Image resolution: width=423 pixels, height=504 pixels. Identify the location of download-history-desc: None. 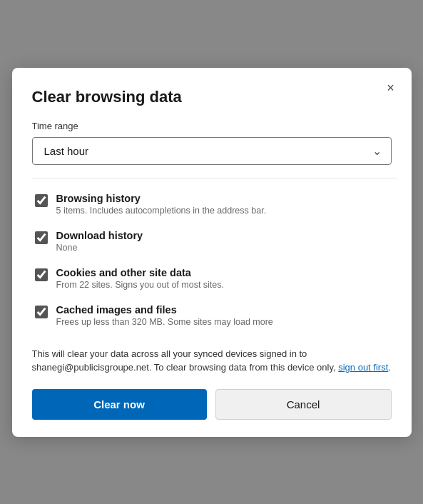
(100, 248).